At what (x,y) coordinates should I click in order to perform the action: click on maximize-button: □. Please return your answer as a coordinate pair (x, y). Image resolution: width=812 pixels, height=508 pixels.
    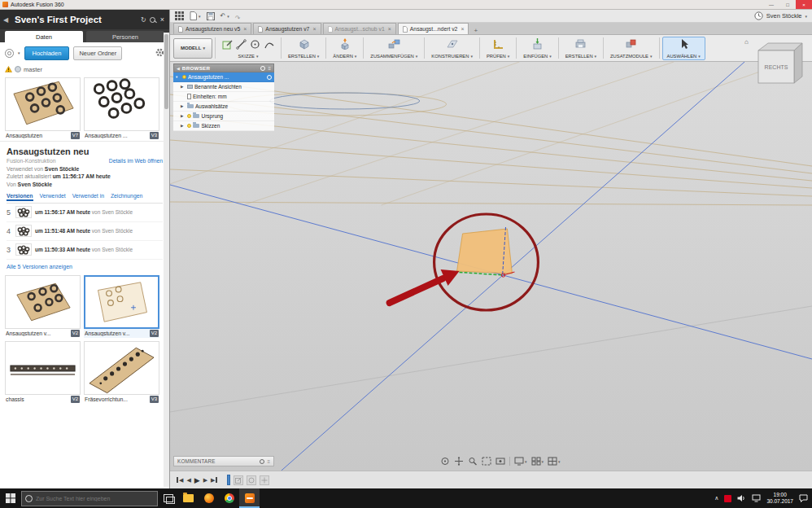
    Looking at the image, I should click on (788, 5).